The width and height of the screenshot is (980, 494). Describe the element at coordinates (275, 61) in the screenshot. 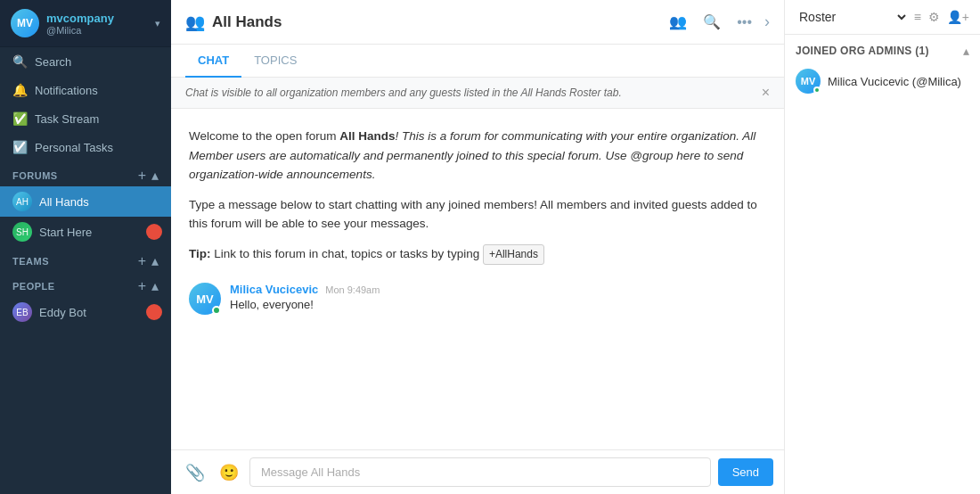

I see `tab-topics: TOPICS` at that location.